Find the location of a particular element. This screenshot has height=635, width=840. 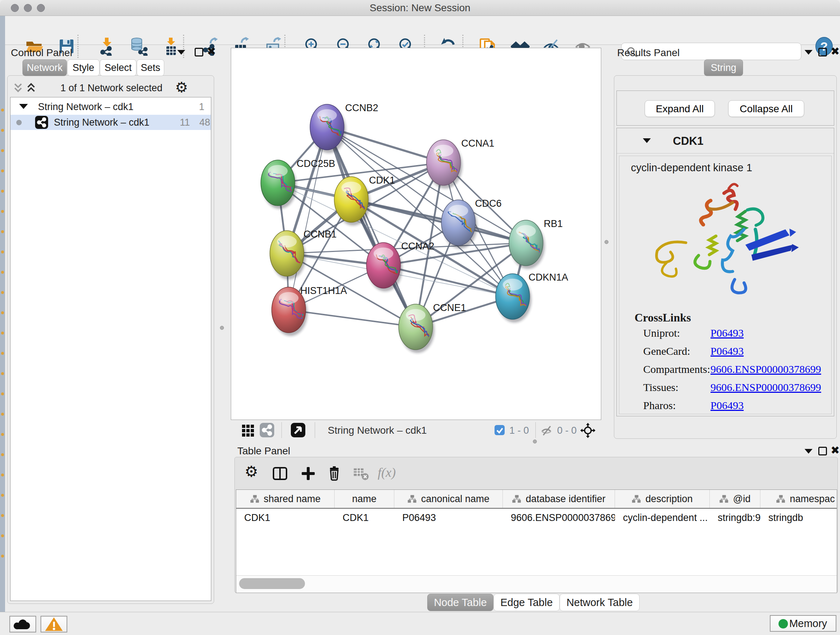

column-header: name is located at coordinates (365, 499).